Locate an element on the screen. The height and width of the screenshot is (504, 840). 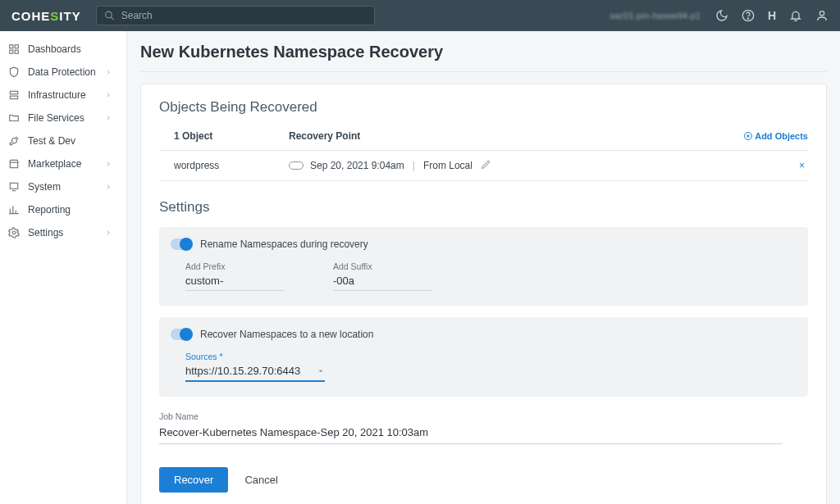
topbar: COHESITY sac01-pm-haswell4-p1 H is located at coordinates (420, 16).